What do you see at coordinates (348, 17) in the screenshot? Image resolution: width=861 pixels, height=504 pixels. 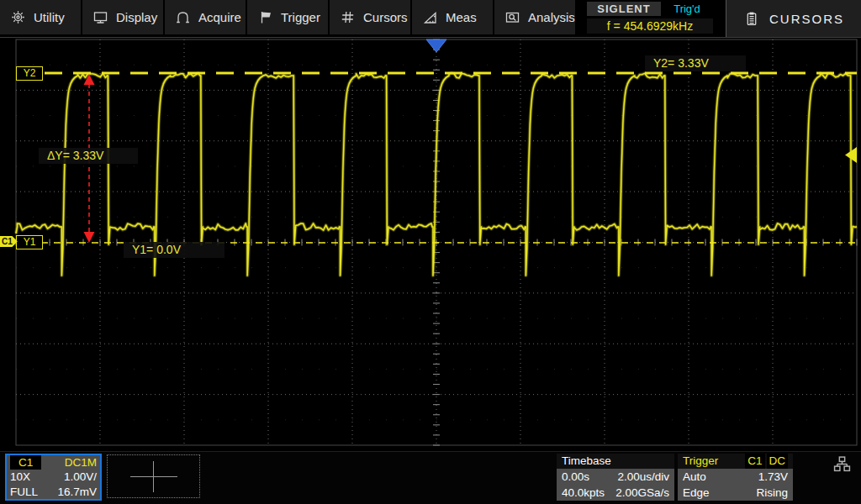 I see `crosshatch-icon` at bounding box center [348, 17].